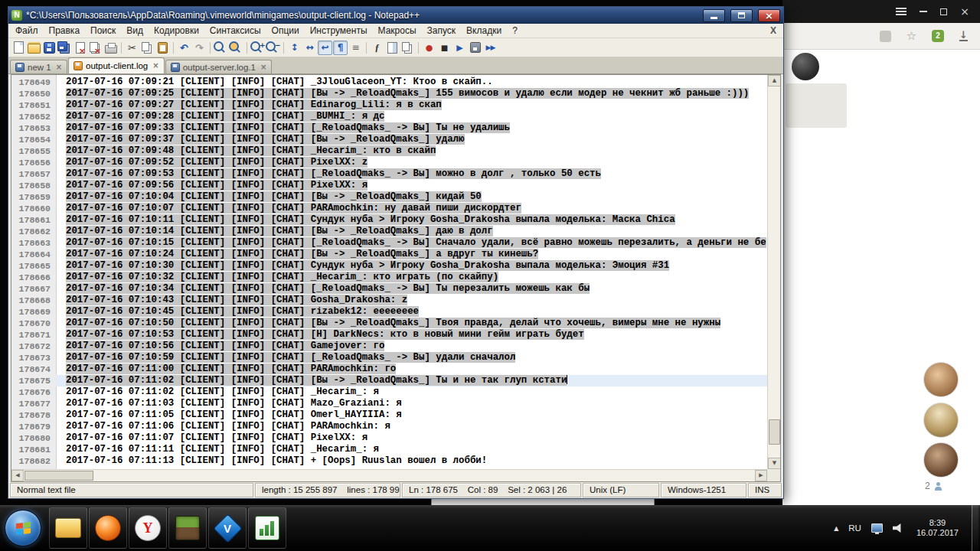 The image size is (980, 551). What do you see at coordinates (389, 358) in the screenshot?
I see `log-line: 178673 2017-07-16 07:10:59 [CLIENT] [INF…` at bounding box center [389, 358].